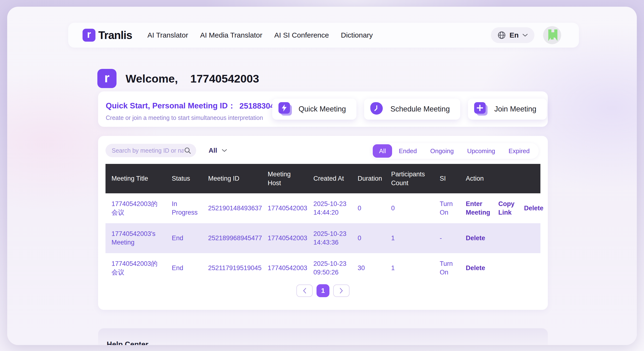  Describe the element at coordinates (481, 109) in the screenshot. I see `plus-square-icon` at that location.